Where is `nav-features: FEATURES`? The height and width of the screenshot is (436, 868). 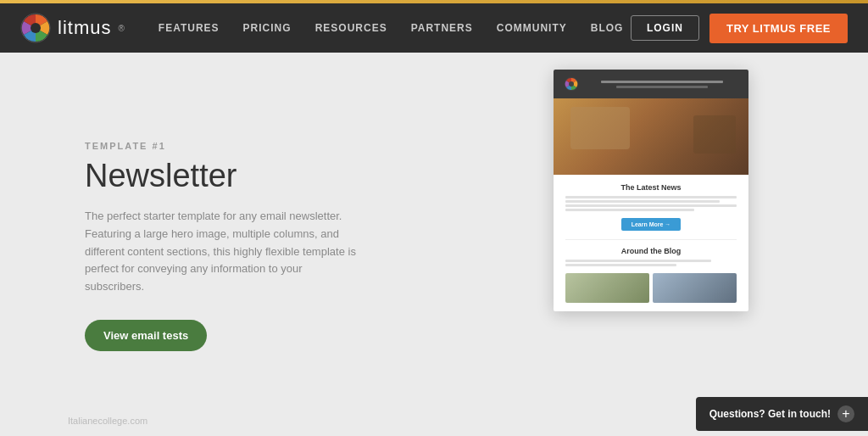
nav-features: FEATURES is located at coordinates (189, 28).